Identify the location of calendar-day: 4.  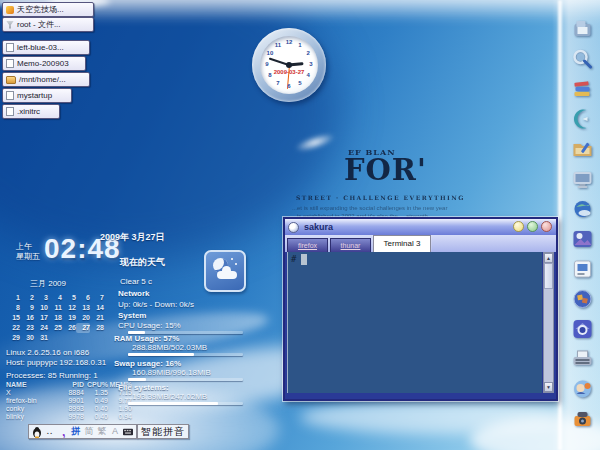
(55, 298).